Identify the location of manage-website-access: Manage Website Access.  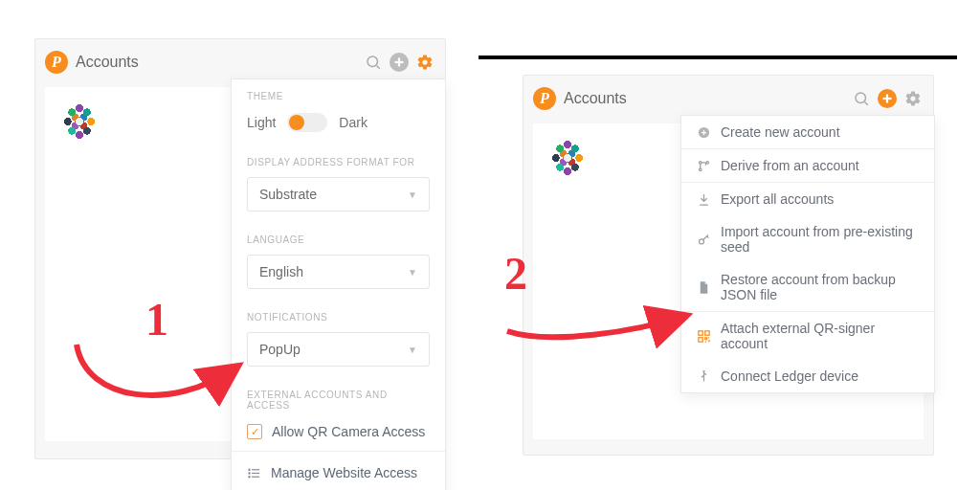
(339, 473).